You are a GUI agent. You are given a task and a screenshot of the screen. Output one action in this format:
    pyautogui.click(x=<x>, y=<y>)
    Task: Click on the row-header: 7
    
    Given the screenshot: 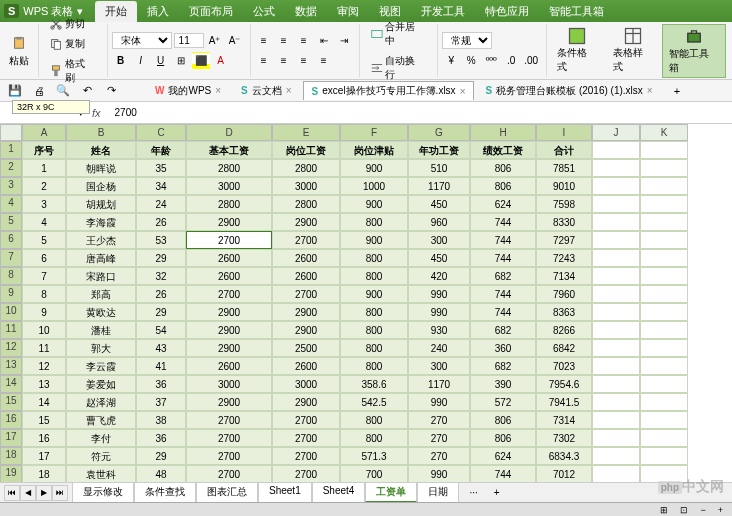 What is the action you would take?
    pyautogui.click(x=11, y=258)
    